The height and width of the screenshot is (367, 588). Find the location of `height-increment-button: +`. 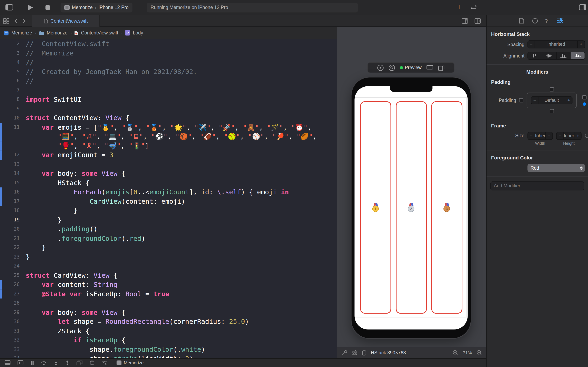

height-increment-button: + is located at coordinates (578, 136).